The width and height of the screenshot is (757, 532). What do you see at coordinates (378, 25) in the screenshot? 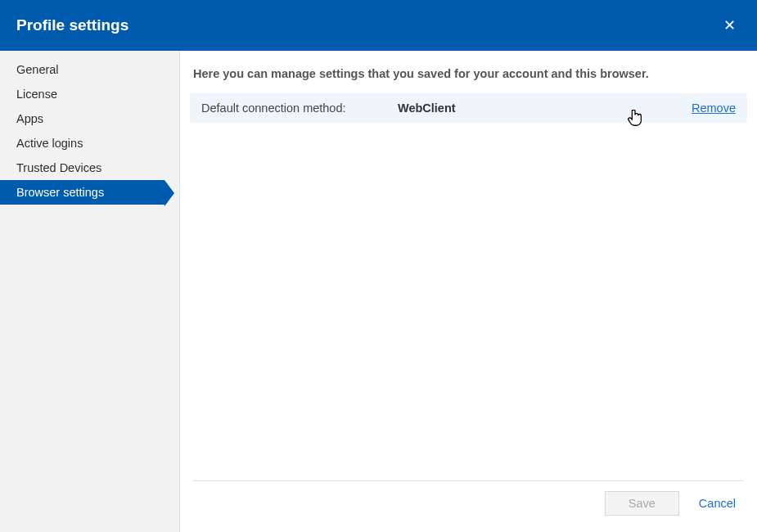
I see `dialog-header: Profile settings ✕` at bounding box center [378, 25].